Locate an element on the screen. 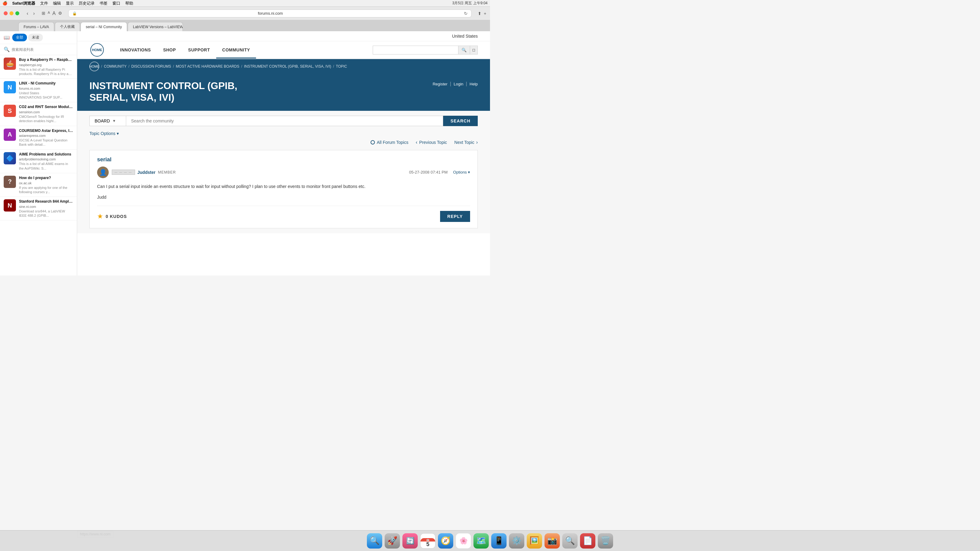 The image size is (980, 551). sidebar-tab-all: 全部 is located at coordinates (20, 38).